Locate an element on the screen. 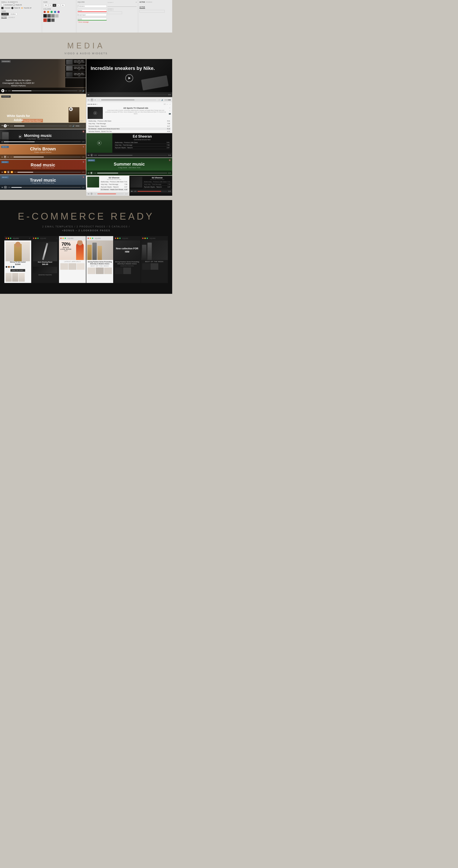  color-swatch-dark is located at coordinates (45, 16).